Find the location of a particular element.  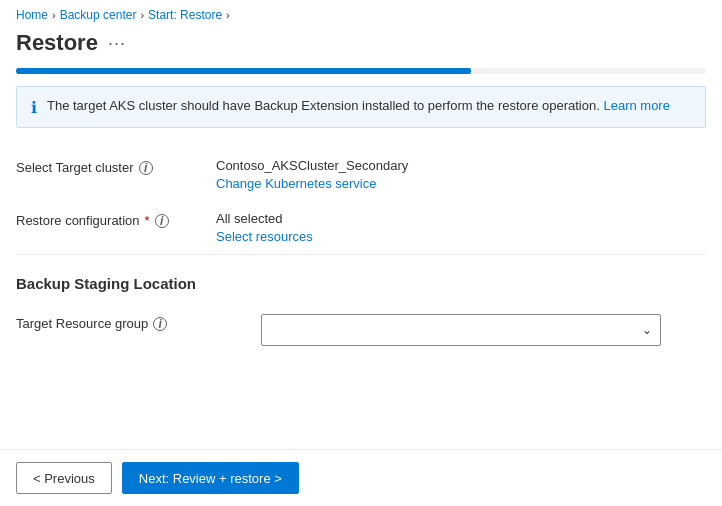

target-rg-label: Target Resource group is located at coordinates (82, 324).